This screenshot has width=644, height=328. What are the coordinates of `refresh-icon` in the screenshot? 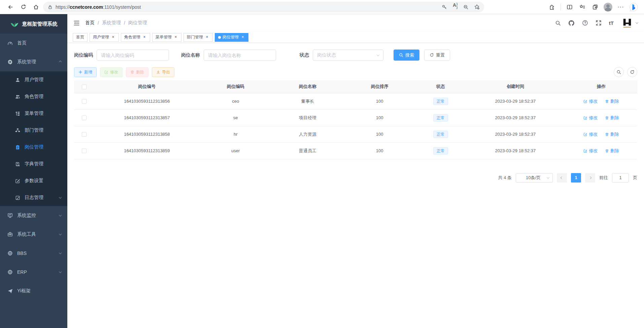 It's located at (23, 7).